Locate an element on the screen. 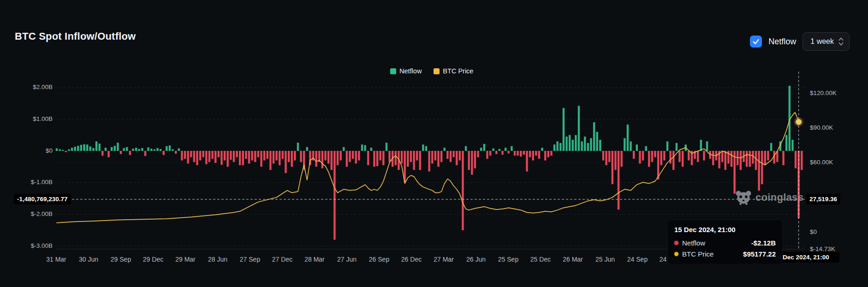 The image size is (868, 287). y-axis-left-label: $-2.00B is located at coordinates (42, 214).